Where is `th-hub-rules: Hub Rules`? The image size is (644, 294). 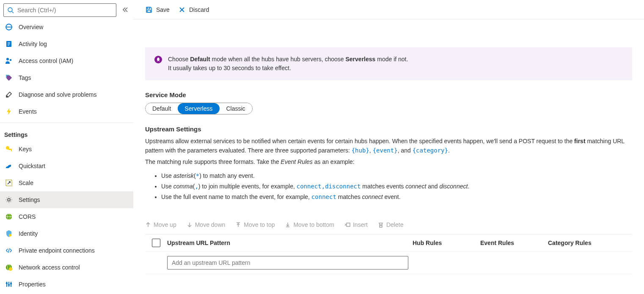
th-hub-rules: Hub Rules is located at coordinates (446, 243).